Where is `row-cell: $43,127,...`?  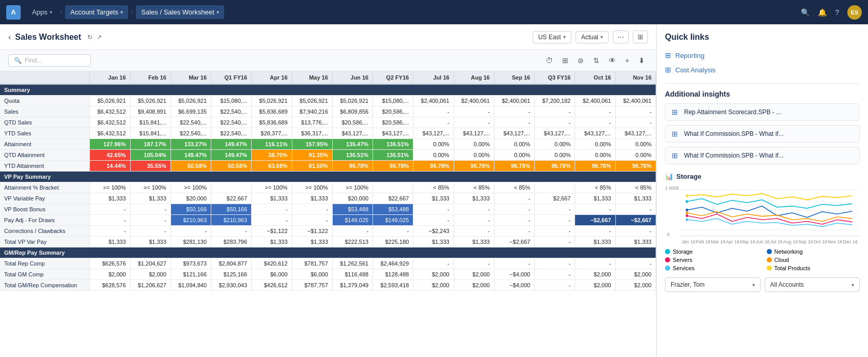
row-cell: $43,127,... is located at coordinates (595, 133).